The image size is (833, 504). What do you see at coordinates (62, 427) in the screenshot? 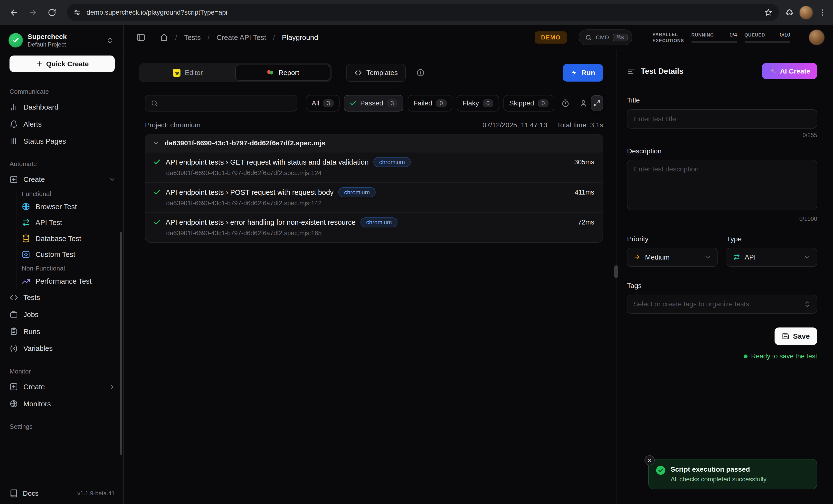
I see `section-settings: Settings` at bounding box center [62, 427].